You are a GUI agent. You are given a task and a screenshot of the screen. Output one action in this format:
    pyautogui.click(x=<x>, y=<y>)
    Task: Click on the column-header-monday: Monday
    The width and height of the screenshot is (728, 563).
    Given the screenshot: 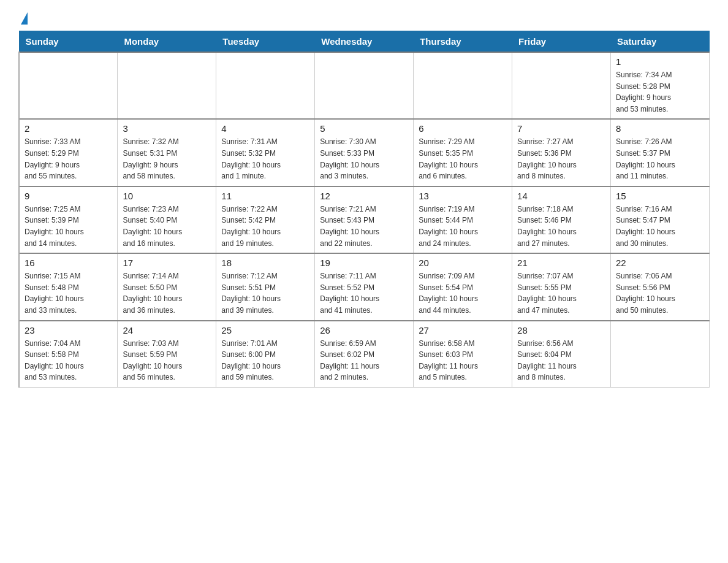 What is the action you would take?
    pyautogui.click(x=167, y=42)
    